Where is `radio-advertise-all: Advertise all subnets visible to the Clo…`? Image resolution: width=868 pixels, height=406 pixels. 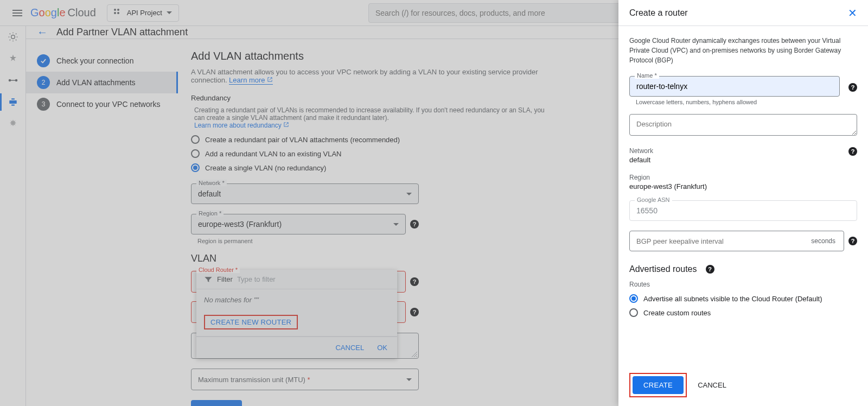
radio-advertise-all: Advertise all subnets visible to the Clo… is located at coordinates (743, 299).